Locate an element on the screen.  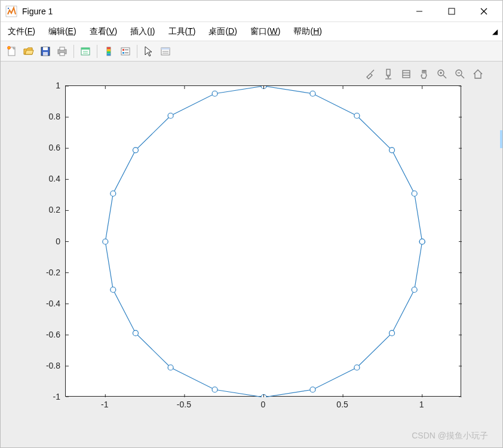
menu-tools: 工具(T) is located at coordinates (182, 32).